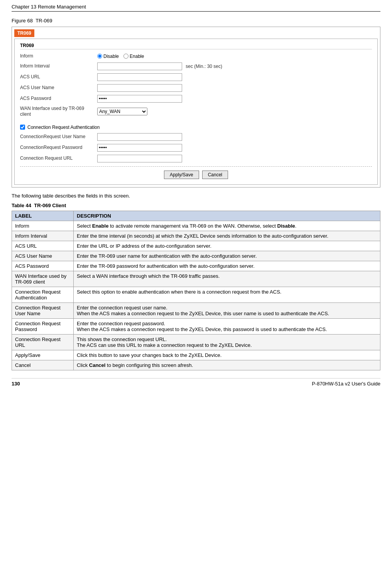  What do you see at coordinates (196, 342) in the screenshot?
I see `table-row: Connection Request URL This shows the co…` at bounding box center [196, 342].